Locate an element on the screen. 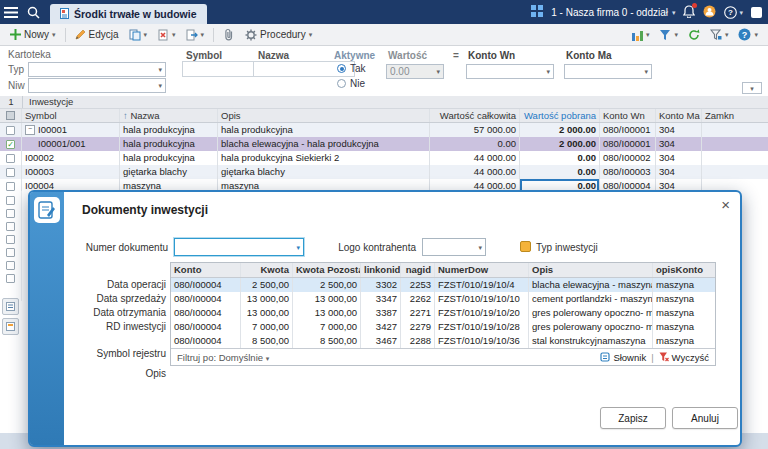  table-row: 080/I00004 13 000,00 13 000,00 3347 2262… is located at coordinates (443, 299).